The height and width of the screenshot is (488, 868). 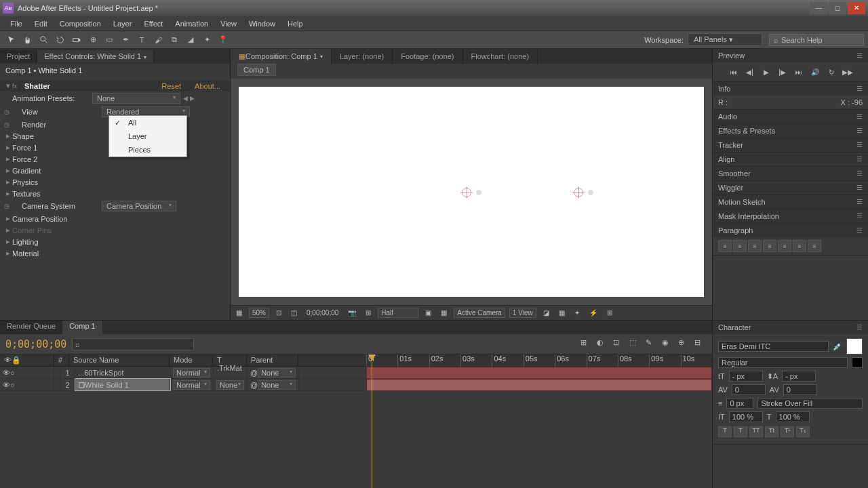 I want to click on reset-link: Reset, so click(x=171, y=86).